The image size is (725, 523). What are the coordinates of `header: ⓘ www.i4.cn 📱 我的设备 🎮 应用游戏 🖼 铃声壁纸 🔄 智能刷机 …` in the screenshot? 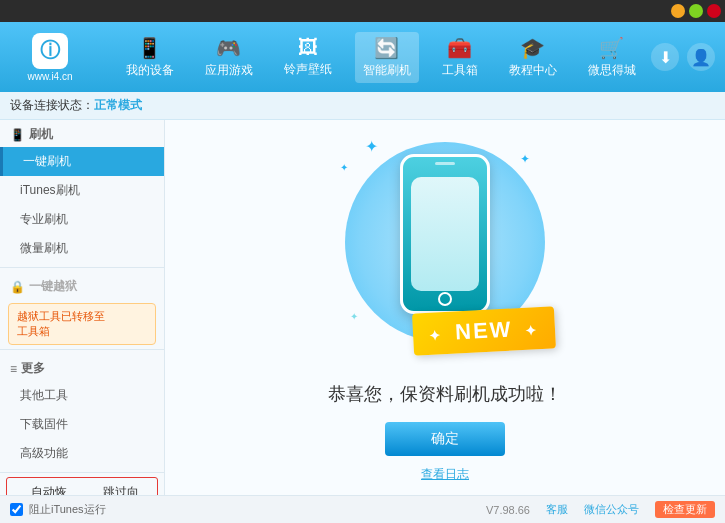 It's located at (362, 57).